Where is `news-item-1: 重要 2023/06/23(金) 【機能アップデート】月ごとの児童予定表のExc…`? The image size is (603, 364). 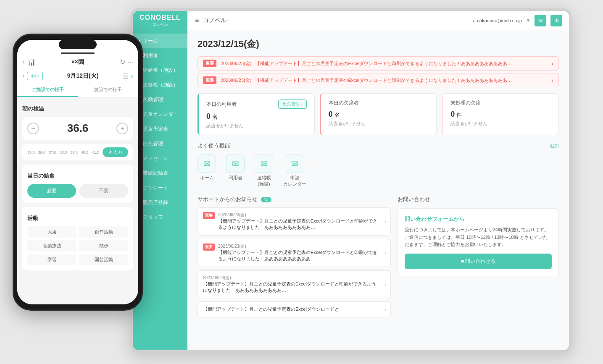
news-item-1: 重要 2023/06/23(金) 【機能アップデート】月ごとの児童予定表のExc… is located at coordinates (294, 222).